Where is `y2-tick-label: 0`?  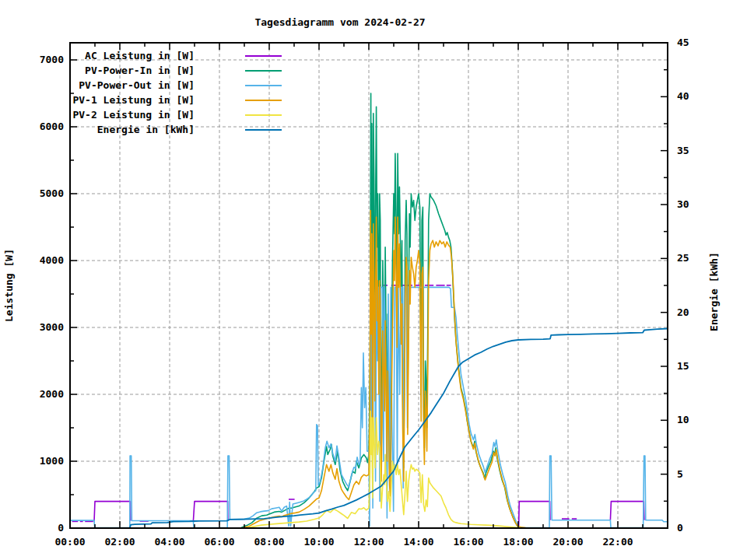 y2-tick-label: 0 is located at coordinates (680, 527).